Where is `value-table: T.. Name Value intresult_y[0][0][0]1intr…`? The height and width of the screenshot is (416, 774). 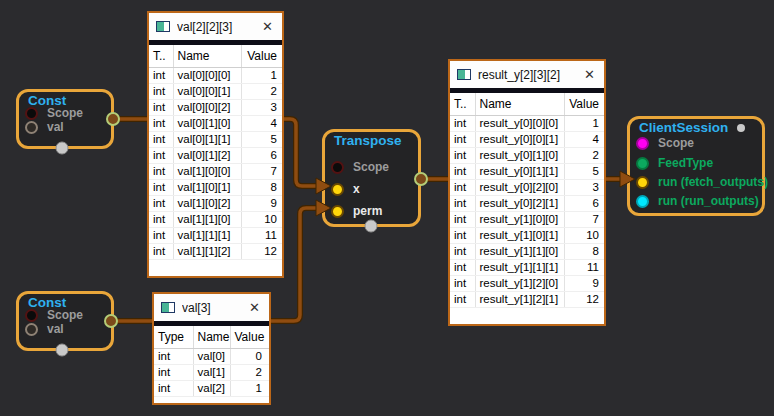
value-table: T.. Name Value intresult_y[0][0][0]1intr… is located at coordinates (528, 200).